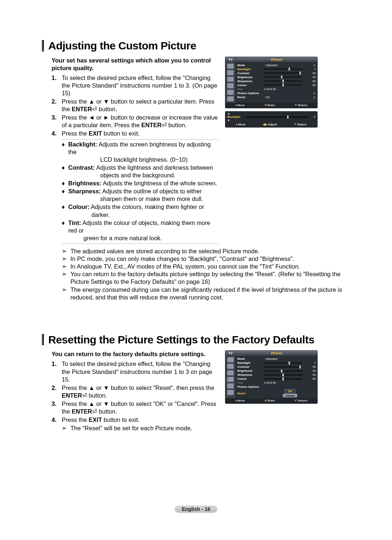  Describe the element at coordinates (135, 391) in the screenshot. I see `section2-left: You can return to the factory defaults p…` at that location.